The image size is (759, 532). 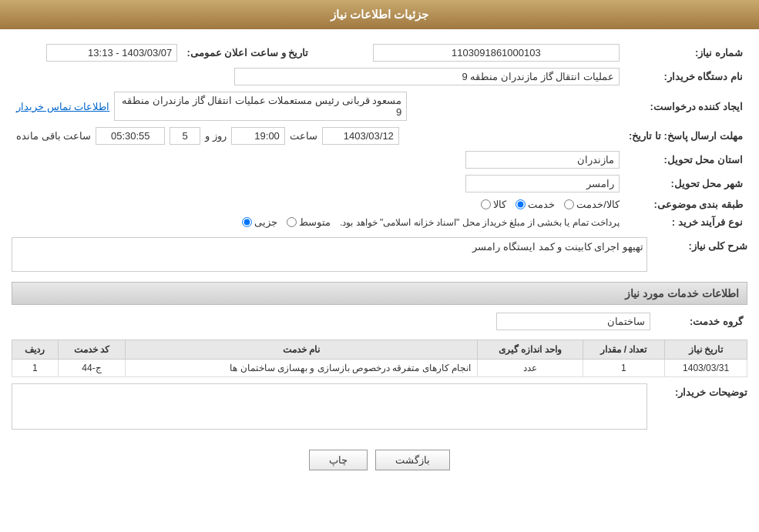 What do you see at coordinates (35, 368) in the screenshot?
I see `cell-radif: 1` at bounding box center [35, 368].